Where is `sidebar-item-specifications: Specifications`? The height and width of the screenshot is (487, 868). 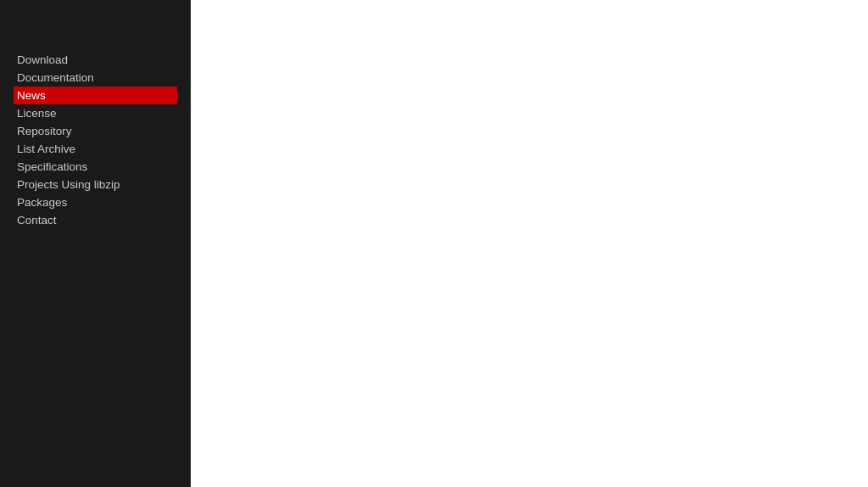 sidebar-item-specifications: Specifications is located at coordinates (95, 166).